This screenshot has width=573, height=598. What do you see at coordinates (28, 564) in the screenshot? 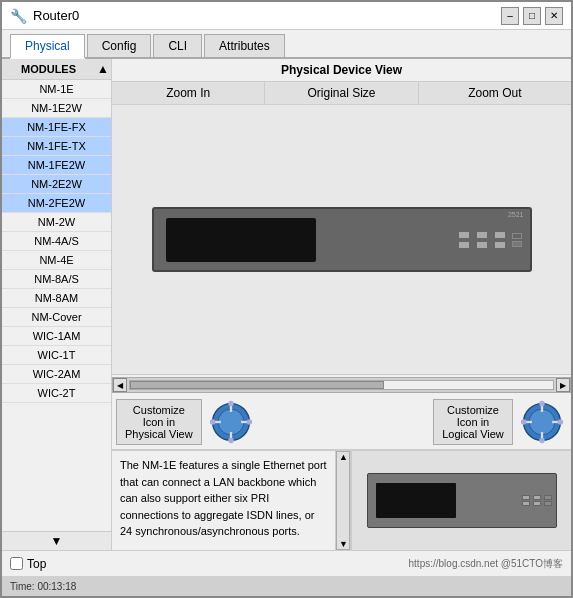
I see `top-checkbox-area: Top` at bounding box center [28, 564].